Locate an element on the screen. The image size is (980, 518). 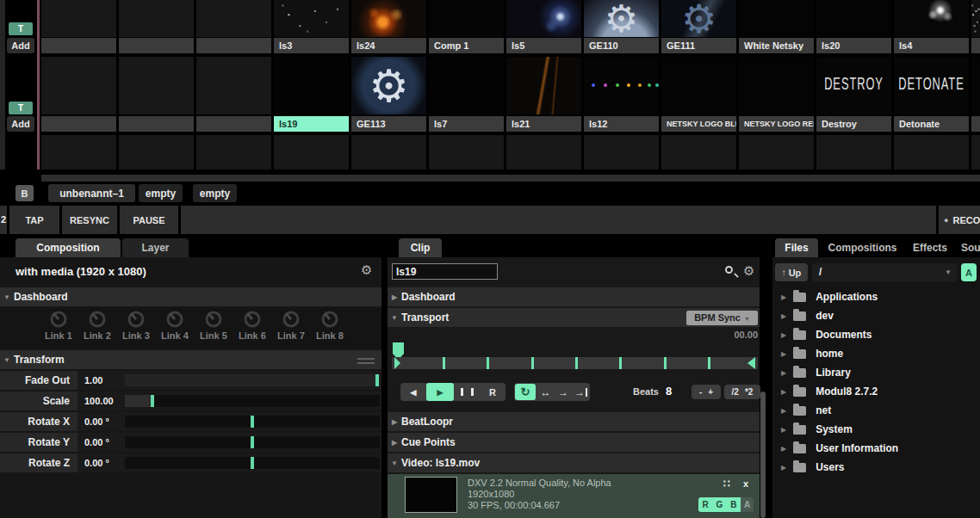
clip-label: Destroy is located at coordinates (854, 124).